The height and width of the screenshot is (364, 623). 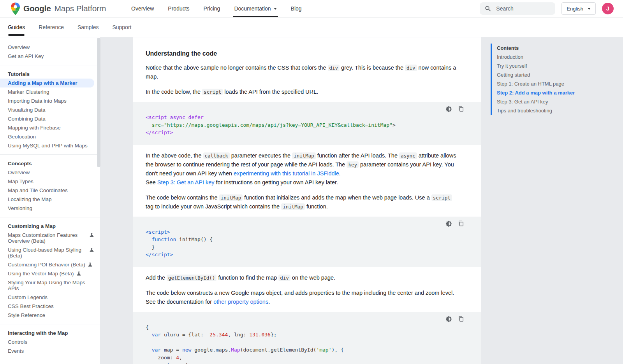 What do you see at coordinates (212, 9) in the screenshot?
I see `nav-label: Pricing` at bounding box center [212, 9].